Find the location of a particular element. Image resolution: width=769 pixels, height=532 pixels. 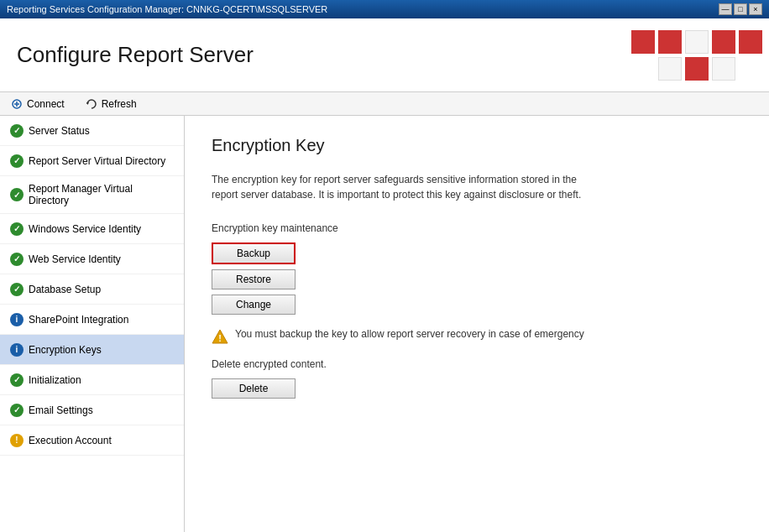

content-description: The encryption key for report server saf… is located at coordinates (405, 187).